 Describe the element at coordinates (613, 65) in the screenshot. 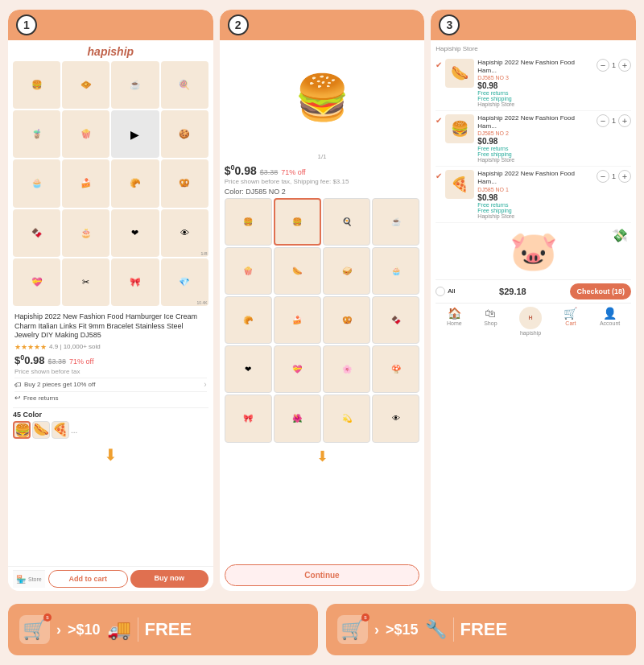

I see `cart-qty-1: − 1 +` at that location.